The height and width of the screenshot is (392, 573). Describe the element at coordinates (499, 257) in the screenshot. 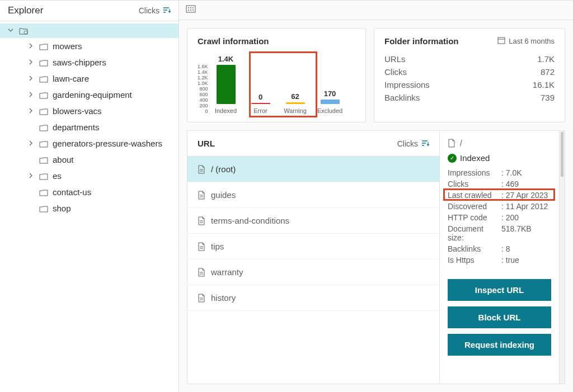

I see `url-detail-panel: / ✓ Indexed Impressions7.0KClicks469Last…` at that location.